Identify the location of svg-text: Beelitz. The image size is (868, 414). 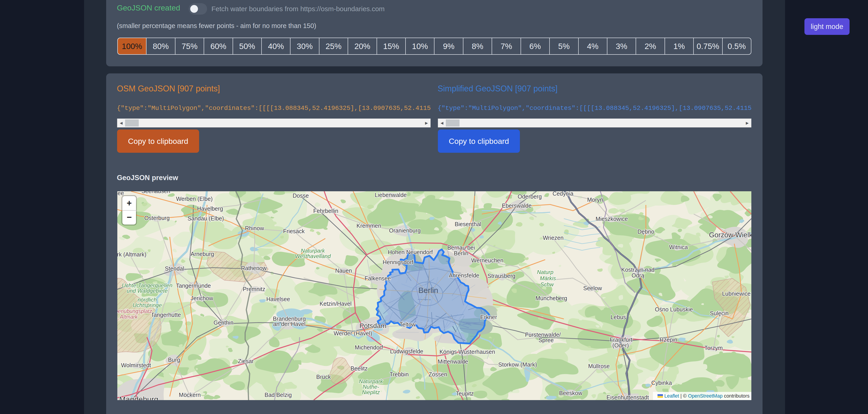
(359, 368).